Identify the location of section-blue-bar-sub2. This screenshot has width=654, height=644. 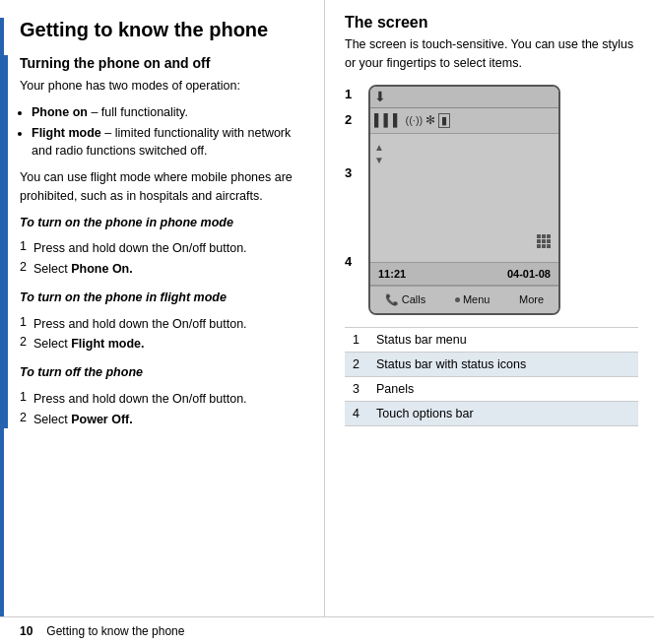
(6, 321).